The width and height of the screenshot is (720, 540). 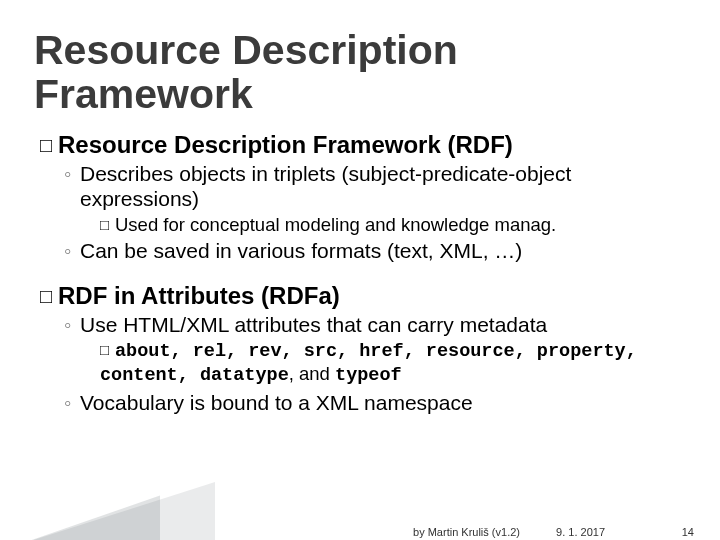 I want to click on footer-byline: by Martin Kruliš (v1.2), so click(x=466, y=532).